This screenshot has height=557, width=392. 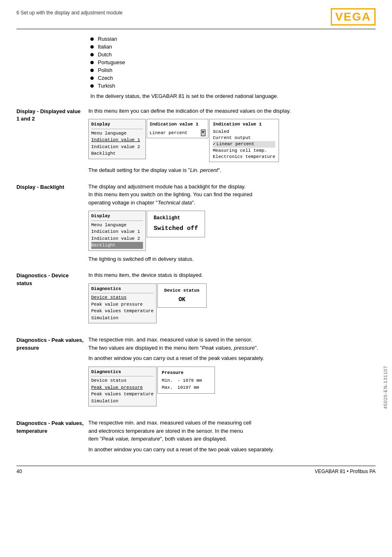 What do you see at coordinates (244, 157) in the screenshot?
I see `popup-item-electronics: Electronics temperature` at bounding box center [244, 157].